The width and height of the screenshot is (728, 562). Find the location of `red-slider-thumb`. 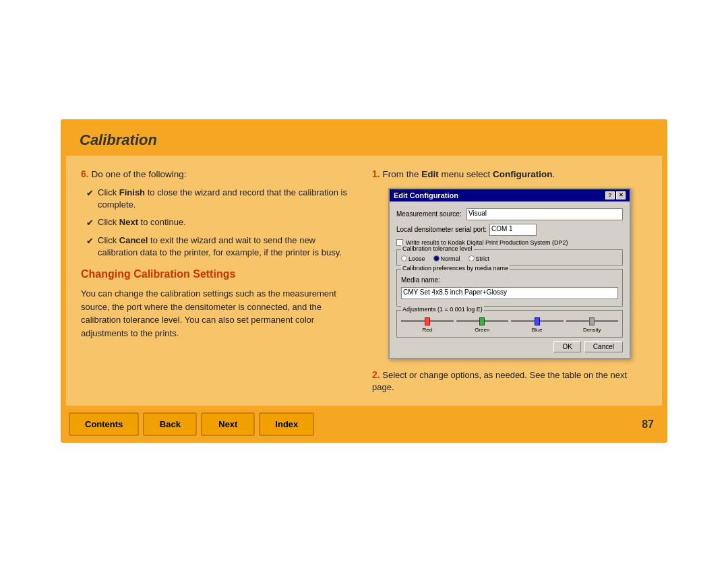

red-slider-thumb is located at coordinates (427, 321).